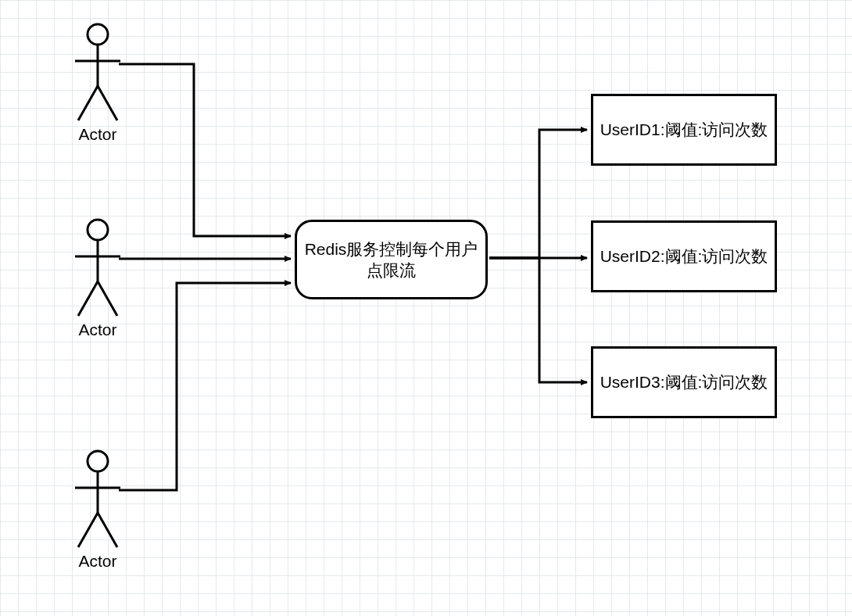 This screenshot has height=616, width=852. I want to click on redis-label: Redis服务控制每个用户点限流, so click(391, 260).